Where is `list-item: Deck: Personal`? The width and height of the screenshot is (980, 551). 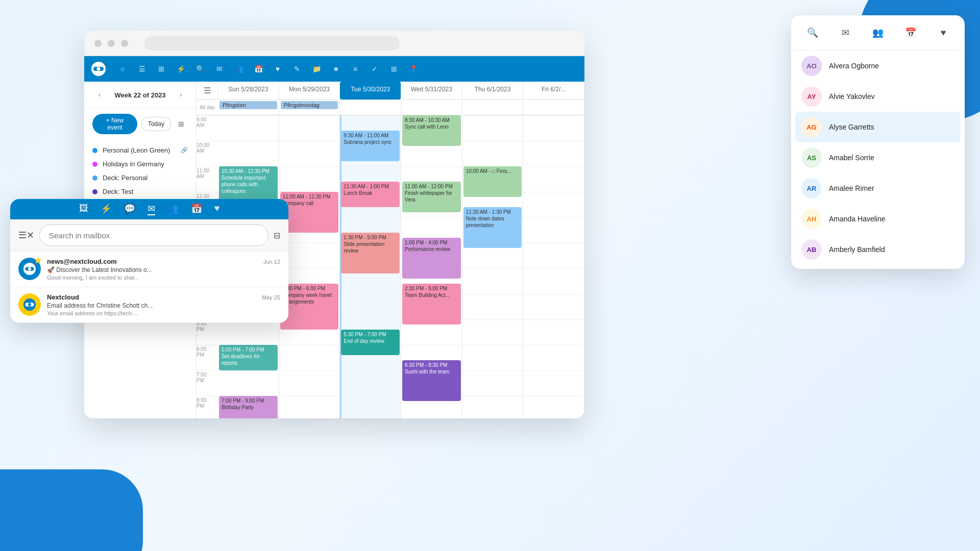
list-item: Deck: Personal is located at coordinates (140, 178).